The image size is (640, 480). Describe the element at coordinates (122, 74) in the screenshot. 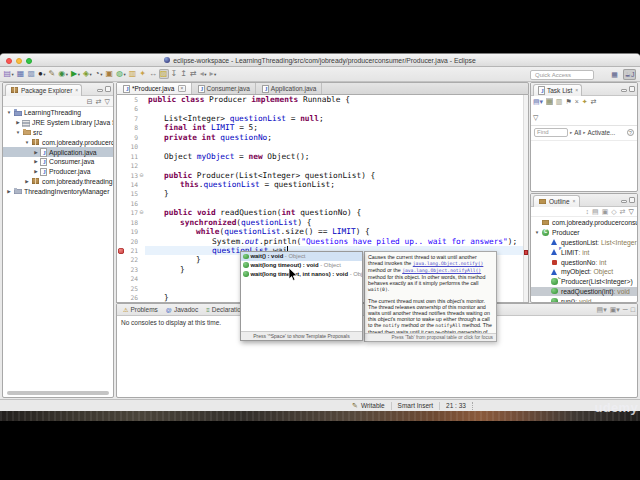

I see `new-class-icon: ◍▾` at that location.